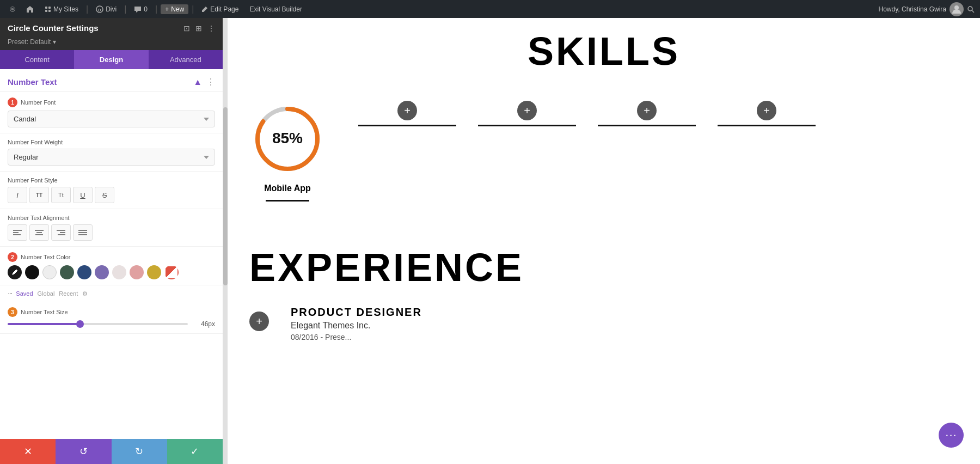 The height and width of the screenshot is (464, 980). What do you see at coordinates (224, 9) in the screenshot?
I see `edit-page-label: Edit Page` at bounding box center [224, 9].